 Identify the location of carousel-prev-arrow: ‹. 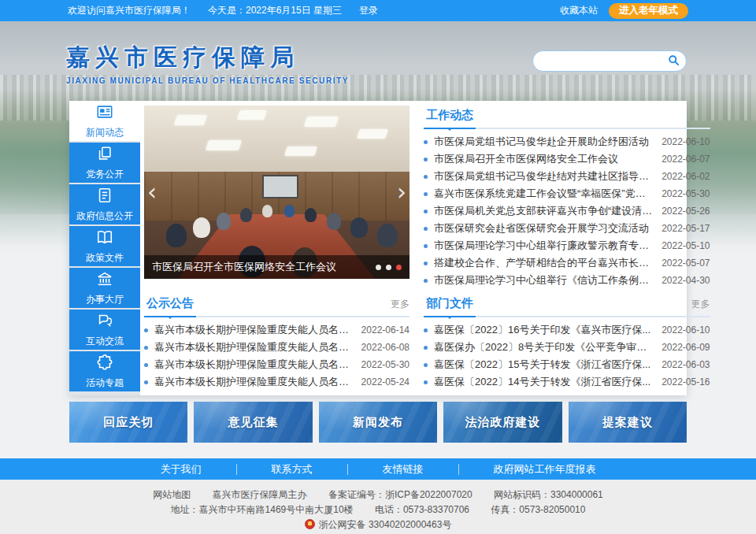
(152, 192).